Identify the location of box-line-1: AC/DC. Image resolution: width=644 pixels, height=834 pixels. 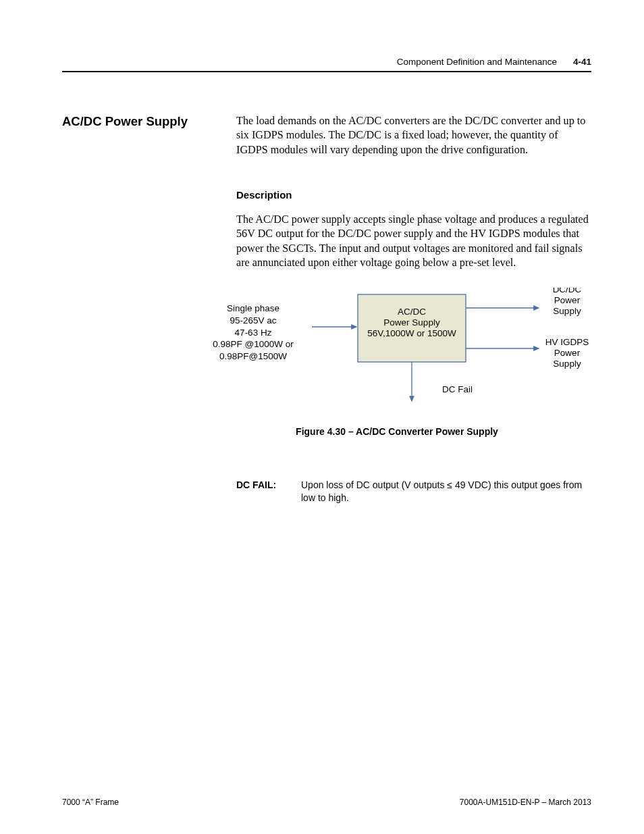
(412, 312).